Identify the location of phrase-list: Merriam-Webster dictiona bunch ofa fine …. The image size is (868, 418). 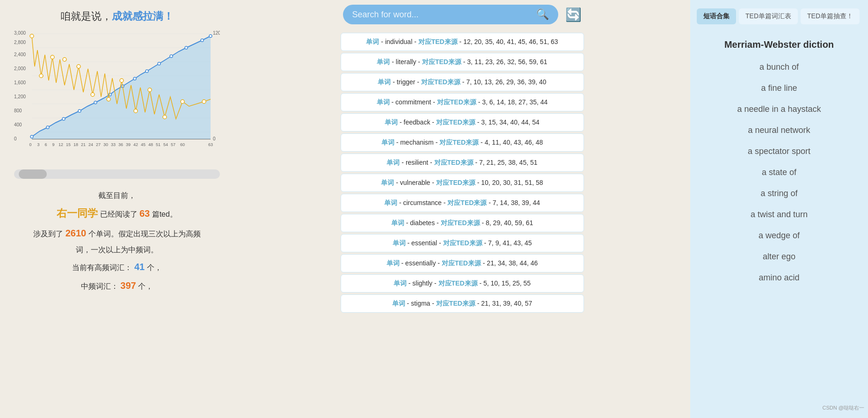
(779, 161).